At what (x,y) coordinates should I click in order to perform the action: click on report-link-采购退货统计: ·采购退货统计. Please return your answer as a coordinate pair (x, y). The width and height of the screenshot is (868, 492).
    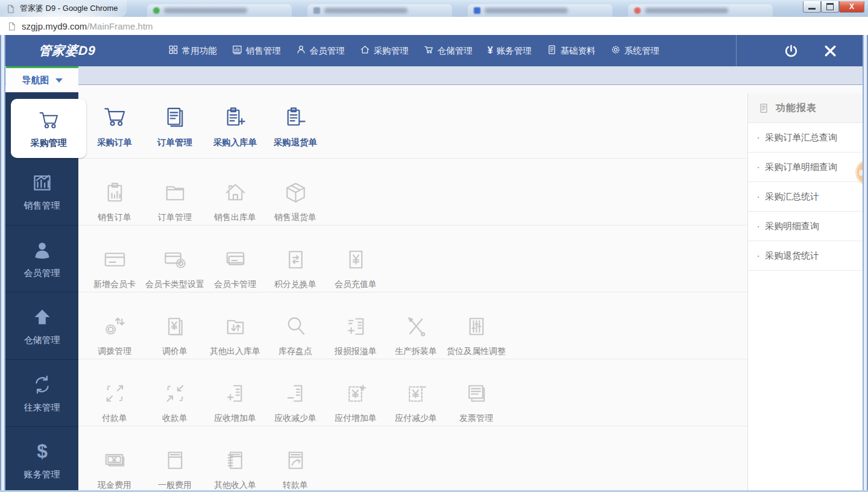
    Looking at the image, I should click on (805, 256).